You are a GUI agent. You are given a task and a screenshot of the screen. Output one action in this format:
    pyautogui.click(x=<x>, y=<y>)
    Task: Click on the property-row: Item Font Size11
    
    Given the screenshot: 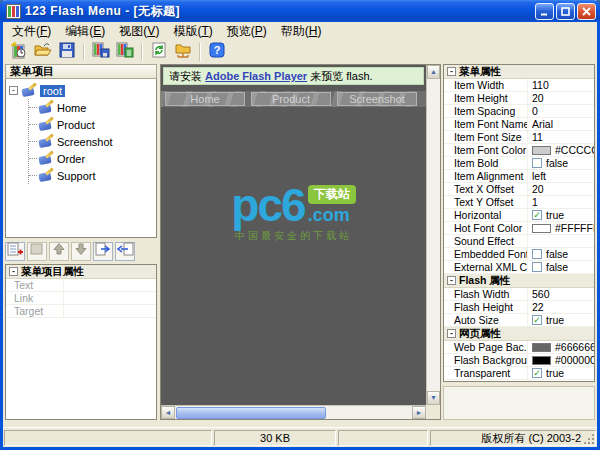 What is the action you would take?
    pyautogui.click(x=519, y=138)
    